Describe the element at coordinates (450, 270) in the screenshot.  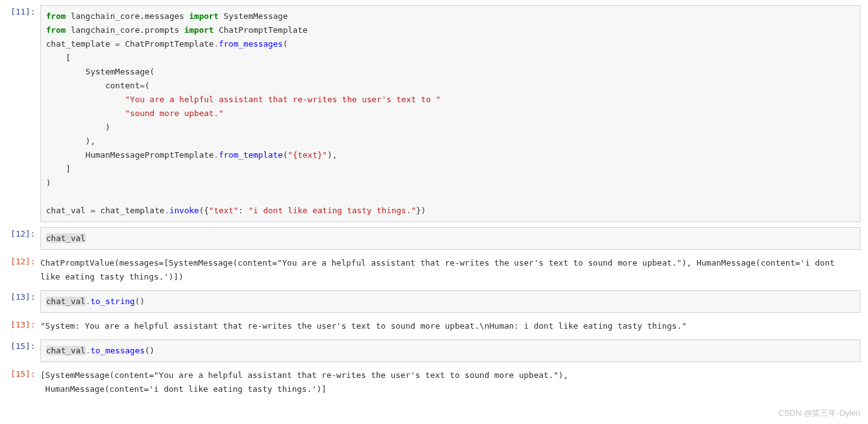
I see `output-content: ChatPromptValue(messages=[SystemMessage(…` at that location.